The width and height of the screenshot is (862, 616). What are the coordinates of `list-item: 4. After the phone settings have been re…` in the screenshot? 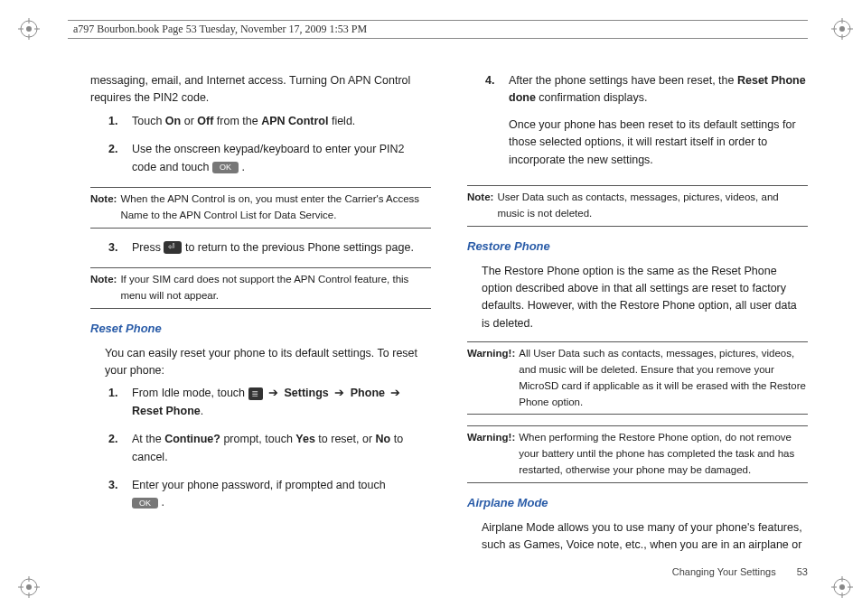 It's located at (638, 123).